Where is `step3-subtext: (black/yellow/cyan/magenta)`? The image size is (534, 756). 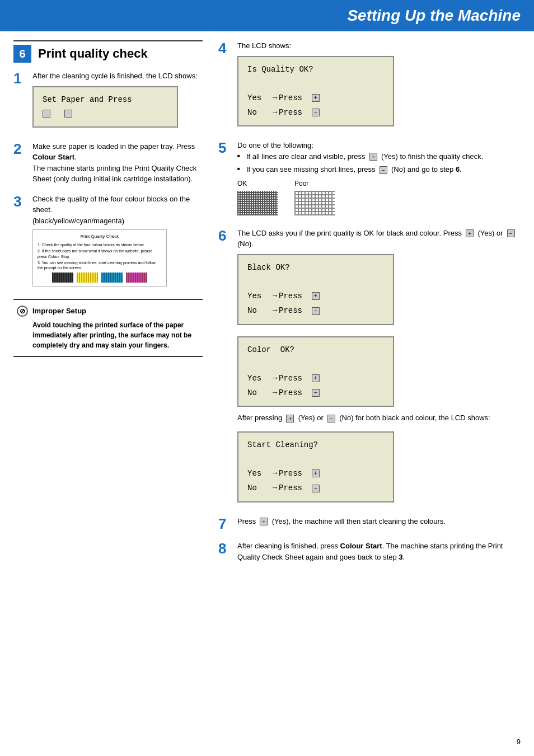
step3-subtext: (black/yellow/cyan/magenta) is located at coordinates (118, 221).